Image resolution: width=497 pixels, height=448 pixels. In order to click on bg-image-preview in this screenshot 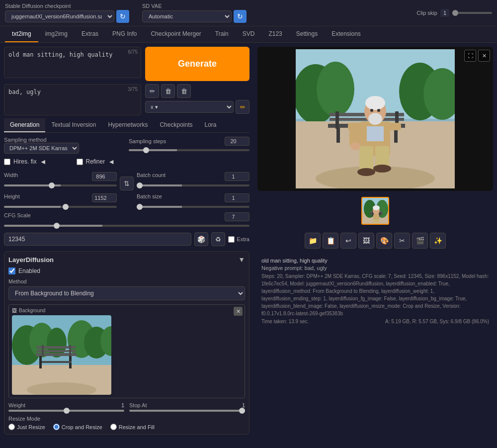, I will do `click(62, 355)`.